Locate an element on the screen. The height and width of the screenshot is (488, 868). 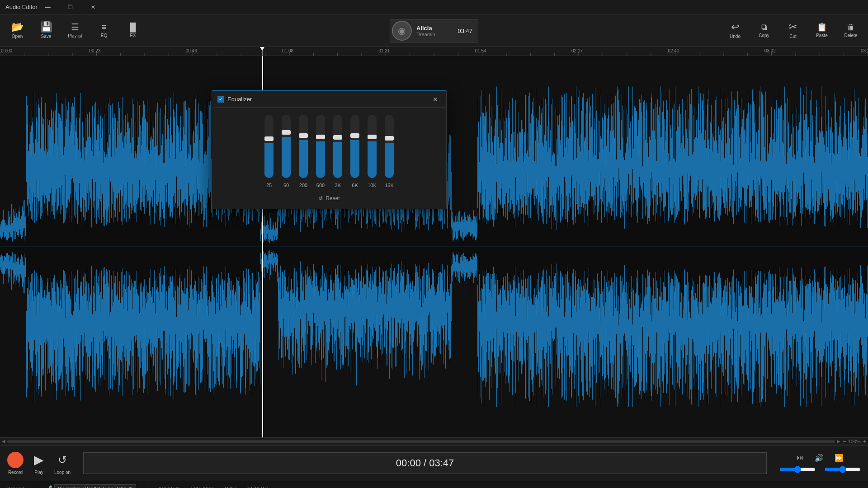
undo-button: ↩ Undo is located at coordinates (735, 31).